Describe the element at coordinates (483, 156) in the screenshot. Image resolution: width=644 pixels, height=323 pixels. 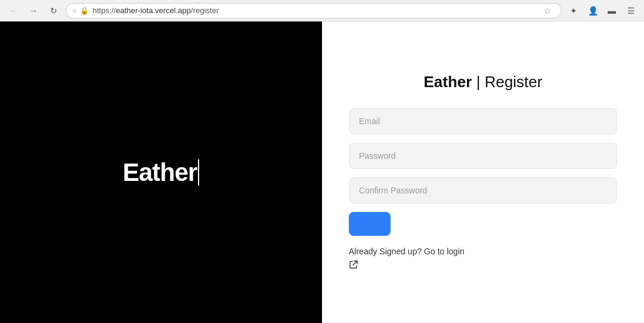
I see `password-input` at that location.